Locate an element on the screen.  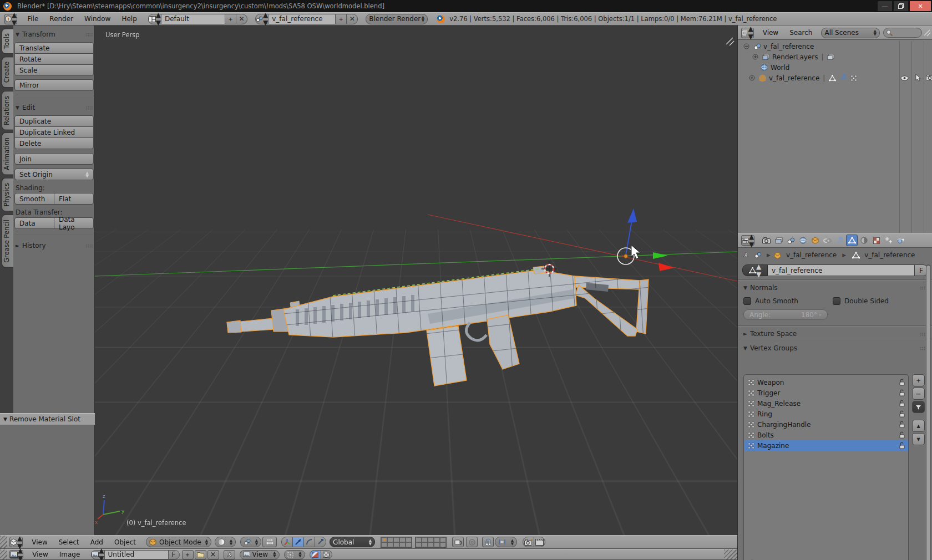
panel-header-transform: ▼ Transform is located at coordinates (54, 34).